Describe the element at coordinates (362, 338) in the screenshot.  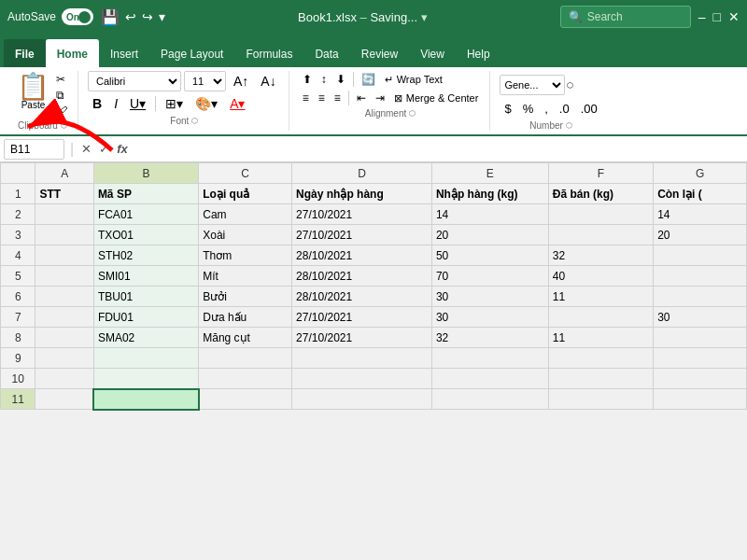
I see `cell-D8: 27/10/2021` at that location.